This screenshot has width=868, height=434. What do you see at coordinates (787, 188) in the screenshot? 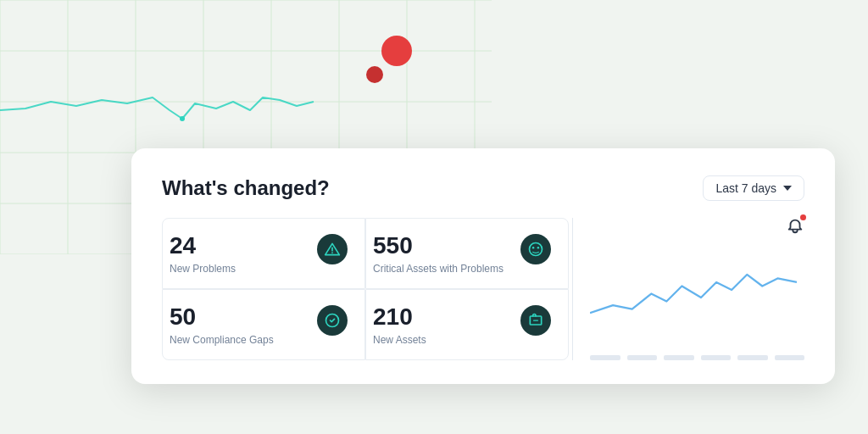
I see `chevron-down-icon` at bounding box center [787, 188].